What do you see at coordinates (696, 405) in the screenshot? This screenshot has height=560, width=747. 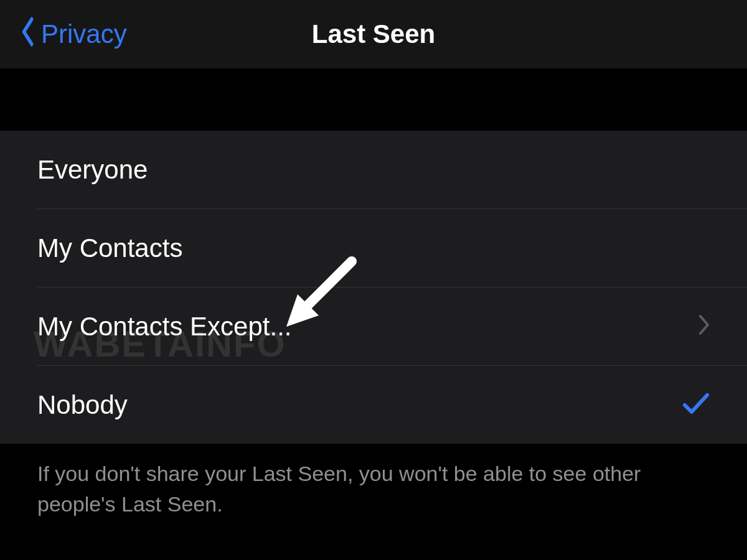 I see `checkmark-icon` at bounding box center [696, 405].